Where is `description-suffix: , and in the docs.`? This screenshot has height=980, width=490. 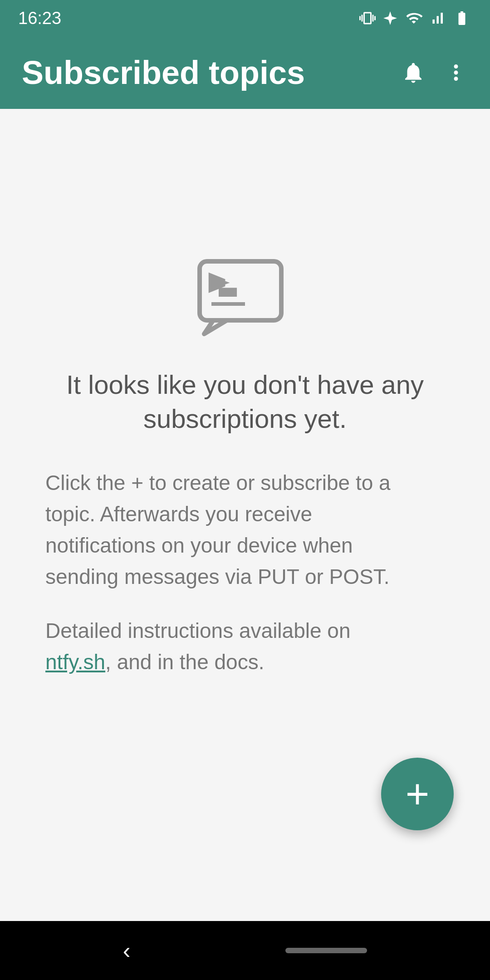
description-suffix: , and in the docs. is located at coordinates (185, 662).